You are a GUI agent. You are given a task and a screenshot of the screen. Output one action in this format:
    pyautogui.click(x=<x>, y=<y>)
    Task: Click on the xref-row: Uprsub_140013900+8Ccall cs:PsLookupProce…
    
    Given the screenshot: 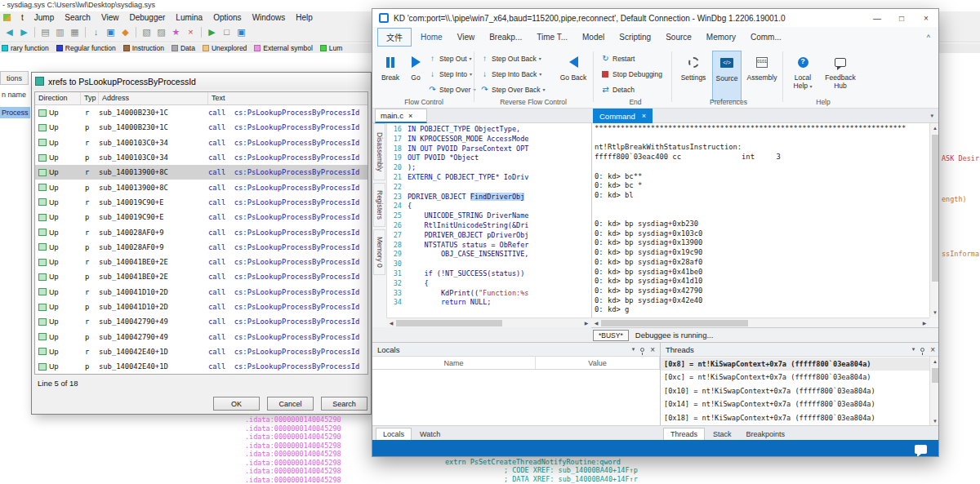 What is the action you would take?
    pyautogui.click(x=201, y=172)
    